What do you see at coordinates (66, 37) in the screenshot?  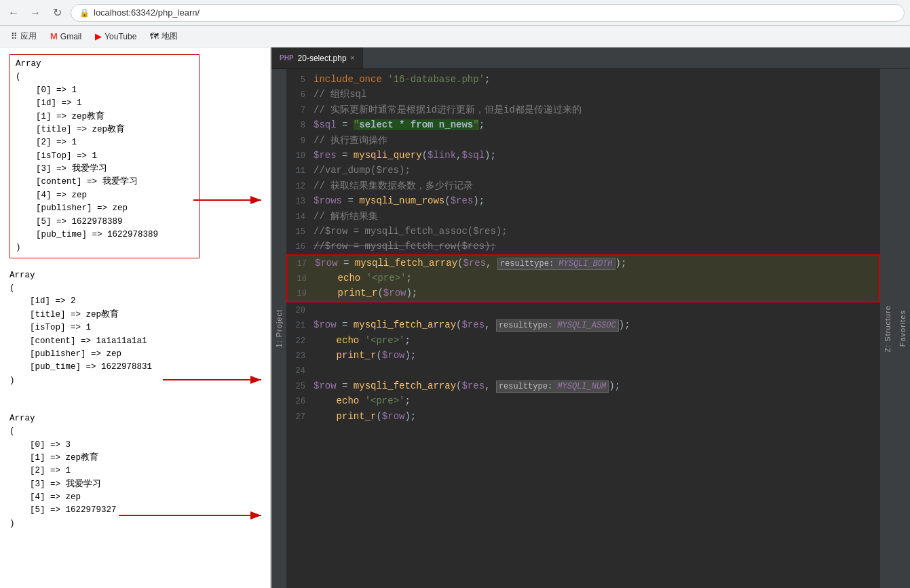 I see `bookmark-gmail: M Gmail` at bounding box center [66, 37].